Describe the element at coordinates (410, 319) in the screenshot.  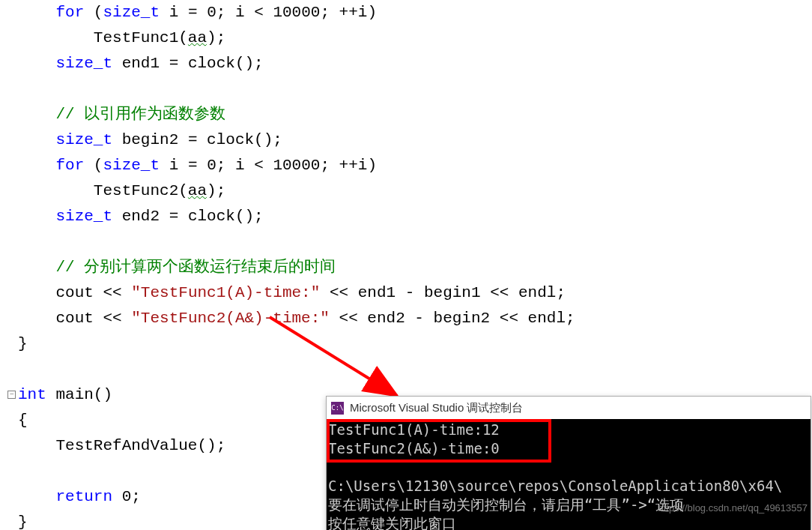
I see `code-line: cout << "TestFunc2(A&)-time:" << end2 - …` at that location.